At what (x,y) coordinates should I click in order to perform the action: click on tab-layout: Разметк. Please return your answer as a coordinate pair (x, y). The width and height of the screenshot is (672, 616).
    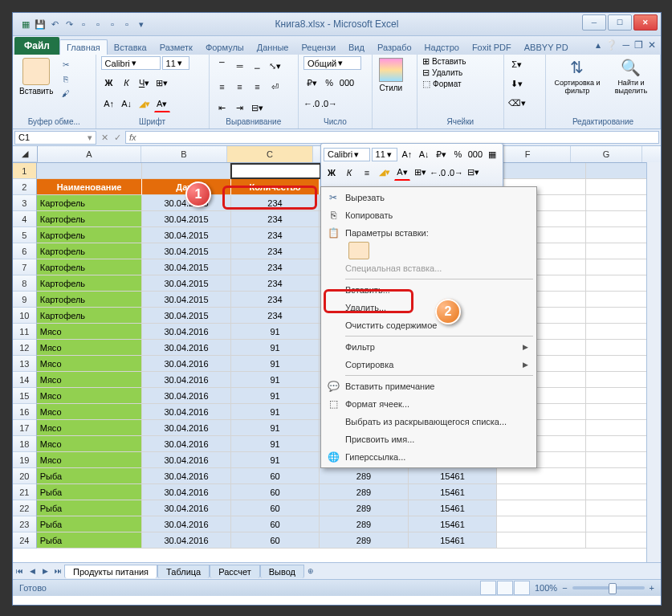
    Looking at the image, I should click on (177, 47).